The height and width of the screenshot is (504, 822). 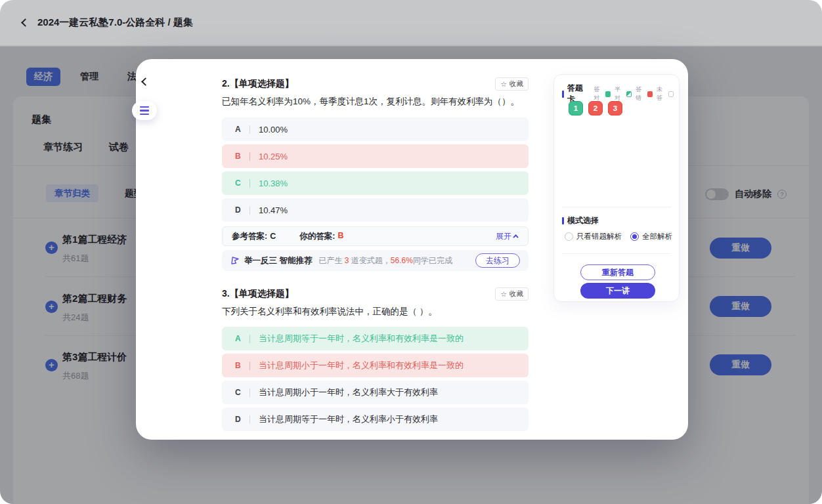 I want to click on answer-legend: 答对 半对 答错 未答, so click(x=634, y=94).